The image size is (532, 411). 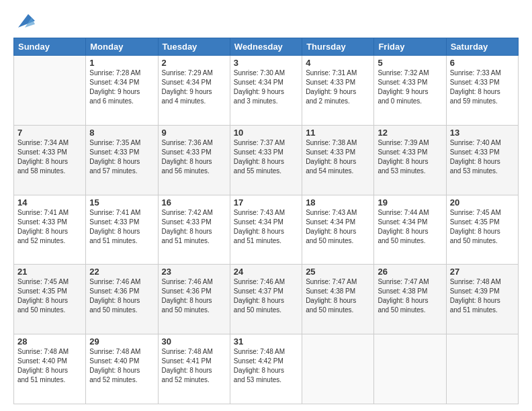 I want to click on calendar-header-row: SundayMondayTuesdayWednesdayThursdayFrid…, so click(x=266, y=47).